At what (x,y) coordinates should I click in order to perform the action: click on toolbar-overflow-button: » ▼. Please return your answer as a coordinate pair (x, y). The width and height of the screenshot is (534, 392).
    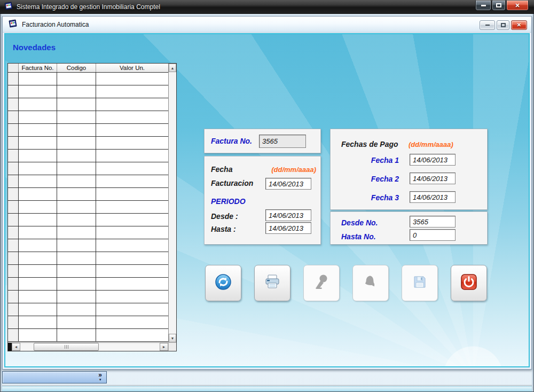
    Looking at the image, I should click on (100, 377).